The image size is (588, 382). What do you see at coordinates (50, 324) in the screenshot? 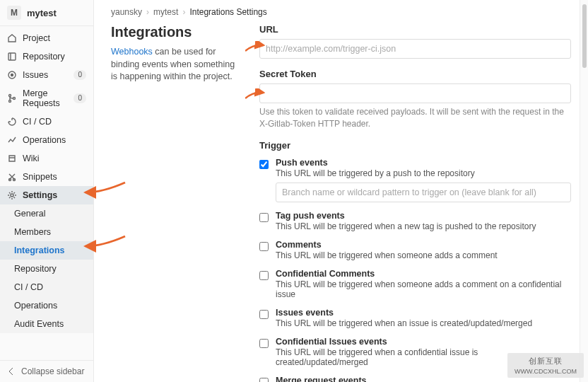
I see `subnav-label: Audit Events` at bounding box center [50, 324].